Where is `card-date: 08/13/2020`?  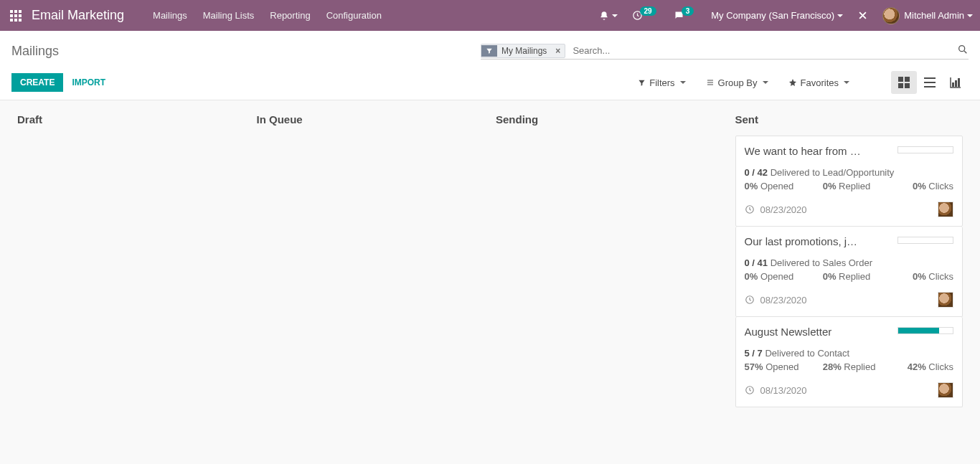
card-date: 08/13/2020 is located at coordinates (783, 390).